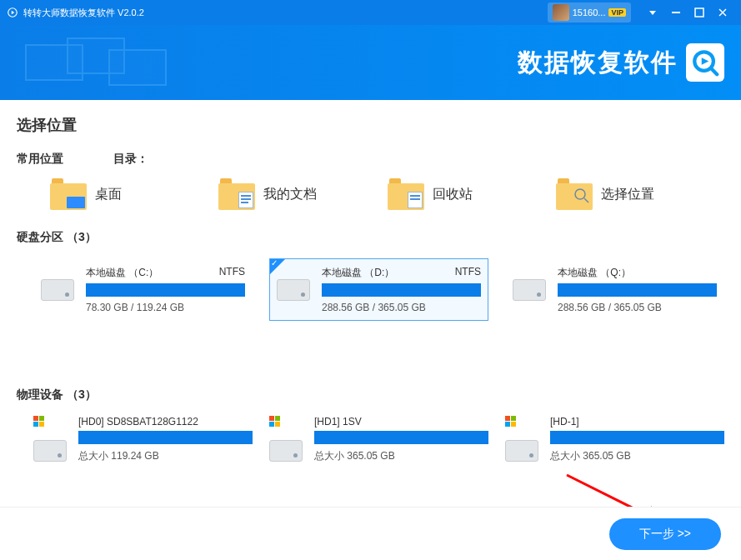 Image resolution: width=741 pixels, height=560 pixels. What do you see at coordinates (134, 194) in the screenshot?
I see `location-desktop: 桌面` at bounding box center [134, 194].